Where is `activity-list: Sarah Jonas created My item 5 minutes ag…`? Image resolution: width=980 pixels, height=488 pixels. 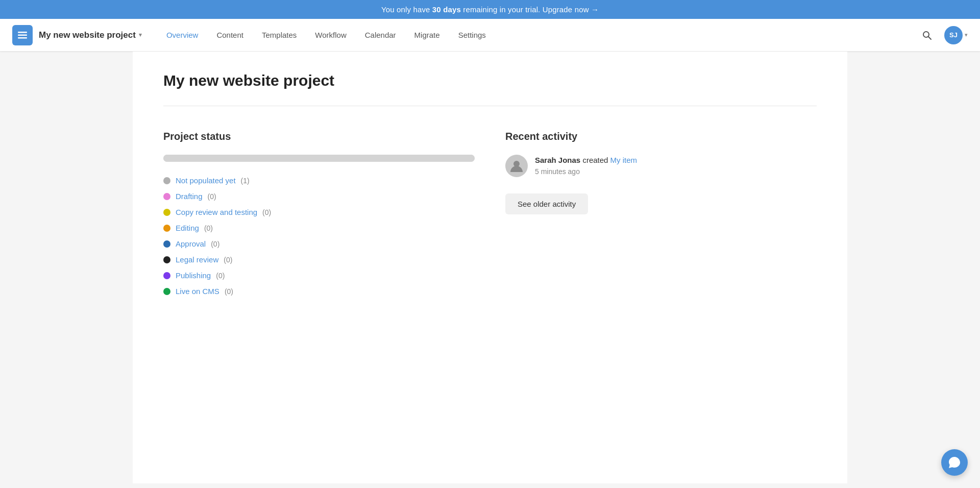
activity-list: Sarah Jonas created My item 5 minutes ag… is located at coordinates (661, 166).